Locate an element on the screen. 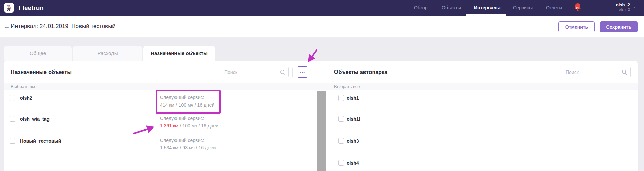 Image resolution: width=644 pixels, height=171 pixels. back-arrow-icon: ← is located at coordinates (7, 26).